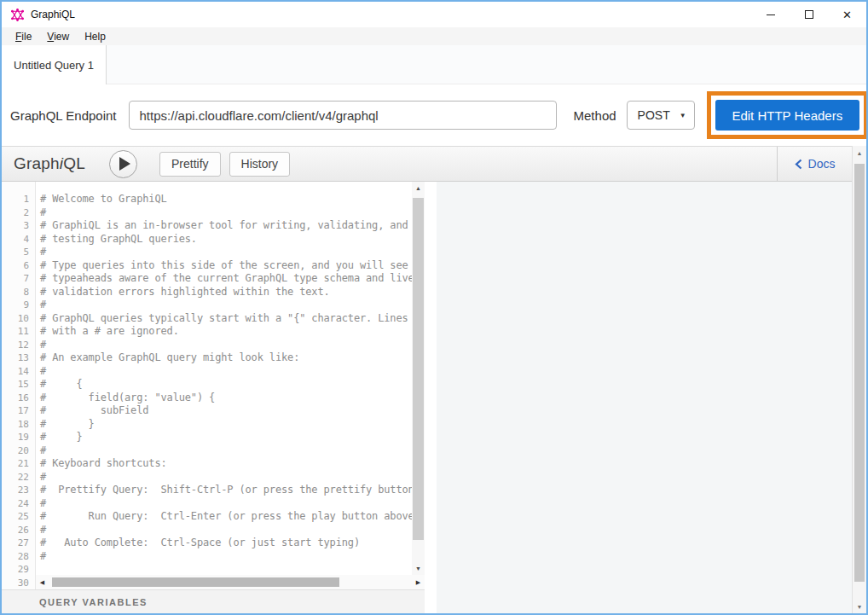 The height and width of the screenshot is (615, 868). I want to click on line-number: 17, so click(19, 411).